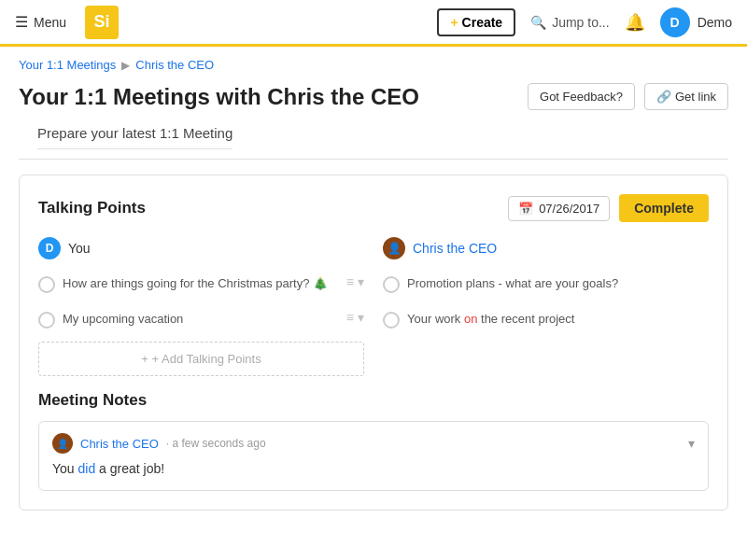 This screenshot has height=560, width=747. Describe the element at coordinates (545, 248) in the screenshot. I see `ceo-col-header: 👤 Chris the CEO` at that location.